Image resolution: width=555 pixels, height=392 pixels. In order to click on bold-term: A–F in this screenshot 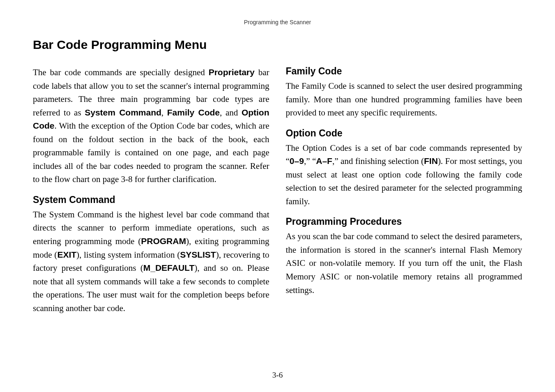, I will do `click(324, 161)`.